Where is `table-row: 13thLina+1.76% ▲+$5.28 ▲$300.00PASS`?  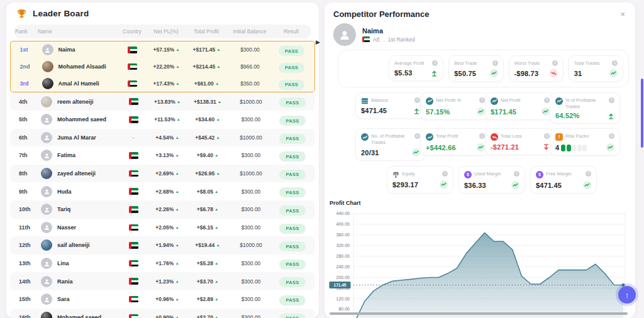 table-row: 13thLina+1.76% ▲+$5.28 ▲$300.00PASS is located at coordinates (162, 264).